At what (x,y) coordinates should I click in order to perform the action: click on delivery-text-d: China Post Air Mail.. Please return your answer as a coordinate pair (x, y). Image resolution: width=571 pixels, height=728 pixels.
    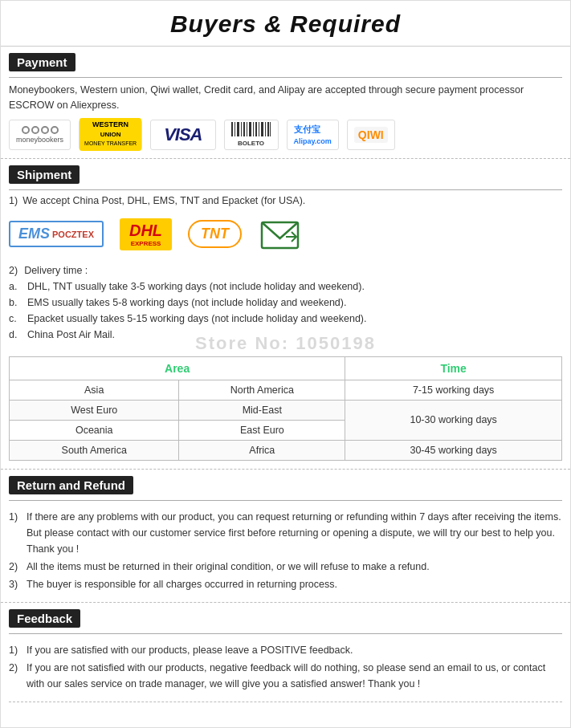
    Looking at the image, I should click on (71, 335).